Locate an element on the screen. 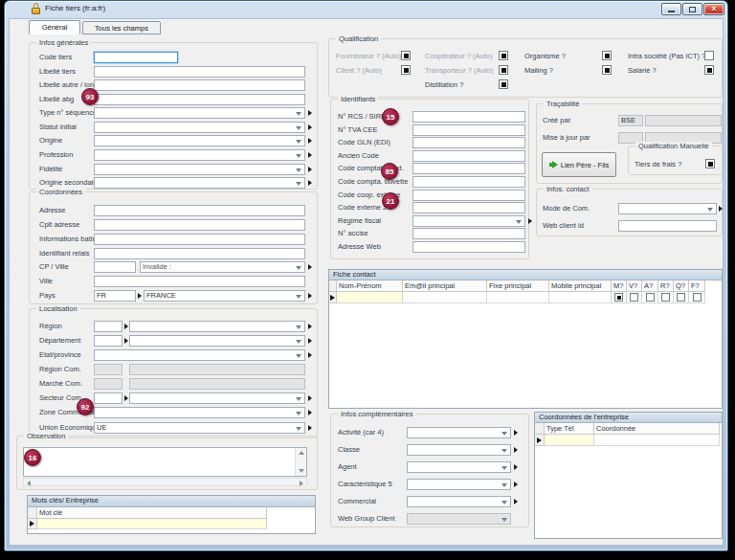  adresse-input is located at coordinates (199, 211).